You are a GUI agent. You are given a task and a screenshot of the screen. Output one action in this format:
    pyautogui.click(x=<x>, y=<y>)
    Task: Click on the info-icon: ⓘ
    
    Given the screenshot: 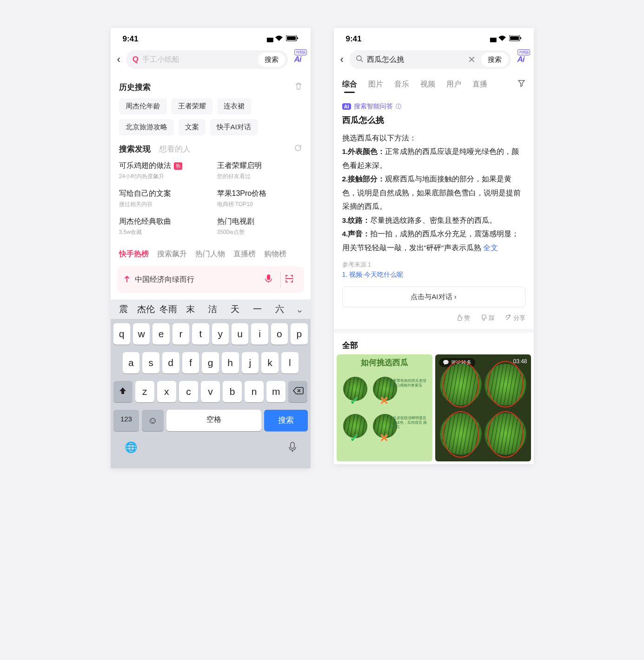 What is the action you would take?
    pyautogui.click(x=398, y=107)
    